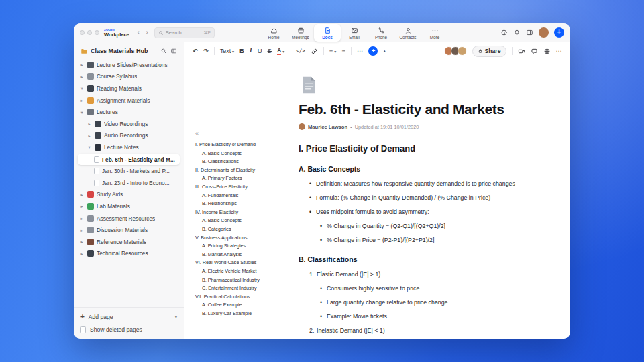 The width and height of the screenshot is (644, 362). I want to click on document-page-icon, so click(426, 85).